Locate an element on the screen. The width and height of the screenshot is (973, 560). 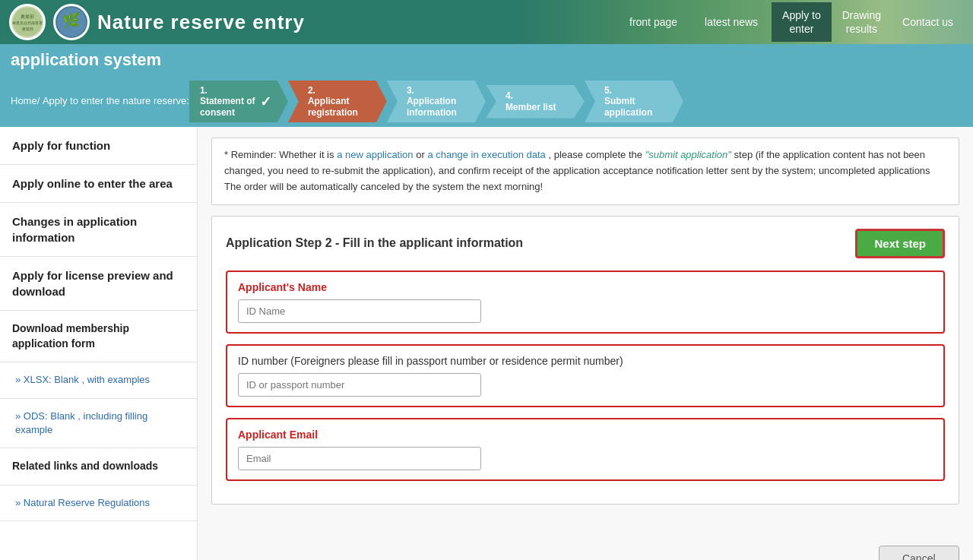
step-1-label: 1. Statement ofconsent is located at coordinates (228, 102).